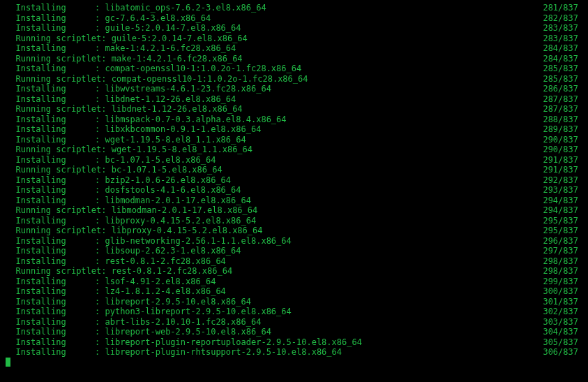  I want to click on progress-counter: 286/837, so click(559, 89).